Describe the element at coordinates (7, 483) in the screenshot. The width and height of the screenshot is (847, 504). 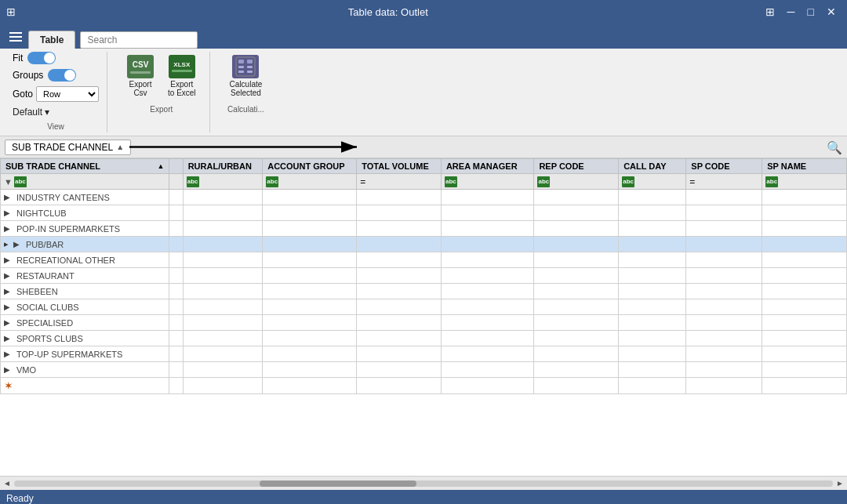
I see `scroll-left-btn: ◄` at that location.